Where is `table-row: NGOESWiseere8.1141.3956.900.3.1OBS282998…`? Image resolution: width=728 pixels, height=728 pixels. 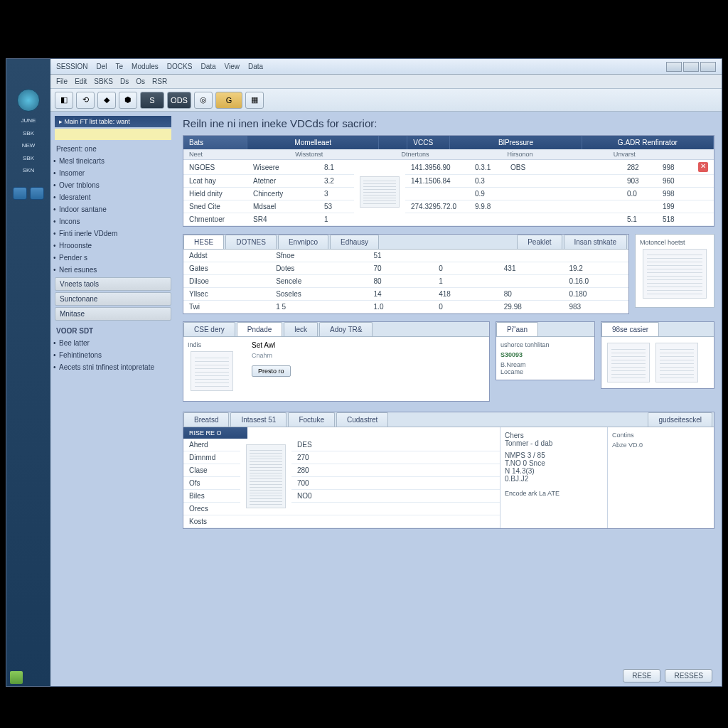 table-row: NGOESWiseere8.1141.3956.900.3.1OBS282998… is located at coordinates (449, 168).